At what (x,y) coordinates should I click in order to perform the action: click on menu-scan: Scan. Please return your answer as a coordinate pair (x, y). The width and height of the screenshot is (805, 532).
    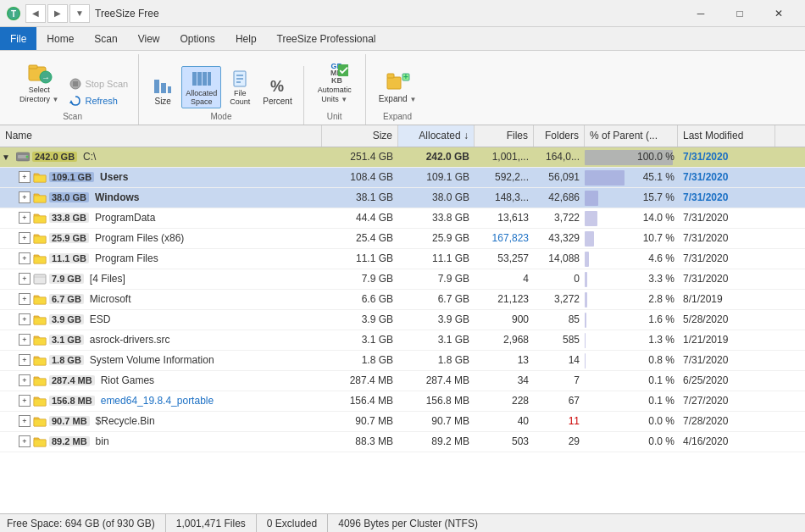
    Looking at the image, I should click on (105, 39).